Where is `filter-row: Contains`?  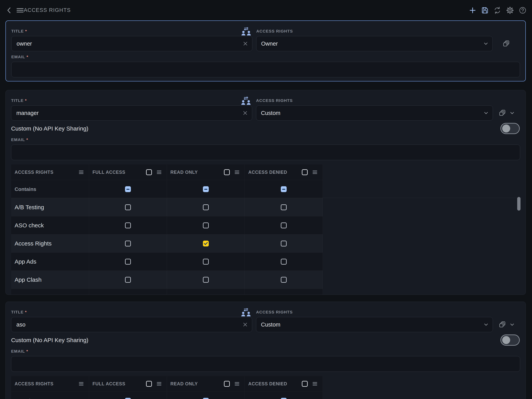
filter-row: Contains is located at coordinates (167, 189).